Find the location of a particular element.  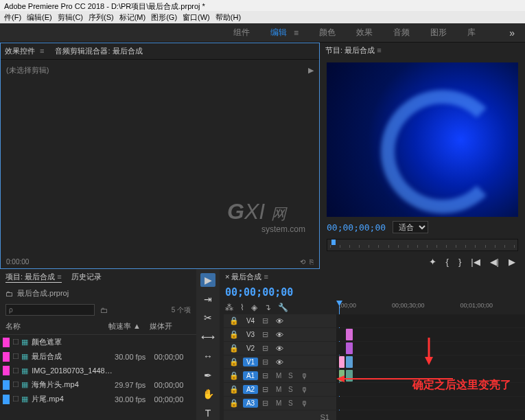

track-header: 🔒A3⊟MS🎙 is located at coordinates (280, 404).